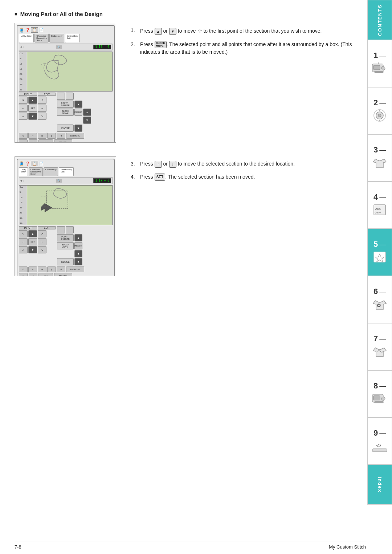 This screenshot has height=554, width=392. I want to click on stitch-icon-f: ⋈⋈, so click(46, 141).